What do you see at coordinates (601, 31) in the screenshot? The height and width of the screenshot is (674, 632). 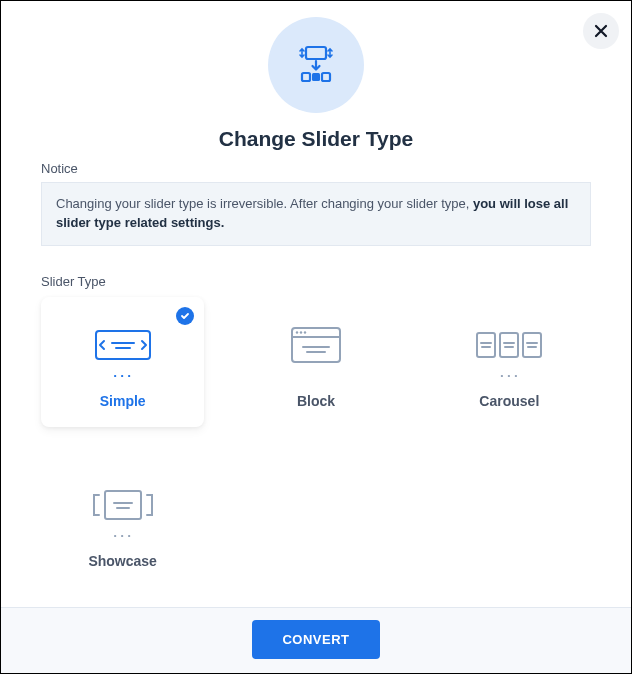 I see `close-button` at bounding box center [601, 31].